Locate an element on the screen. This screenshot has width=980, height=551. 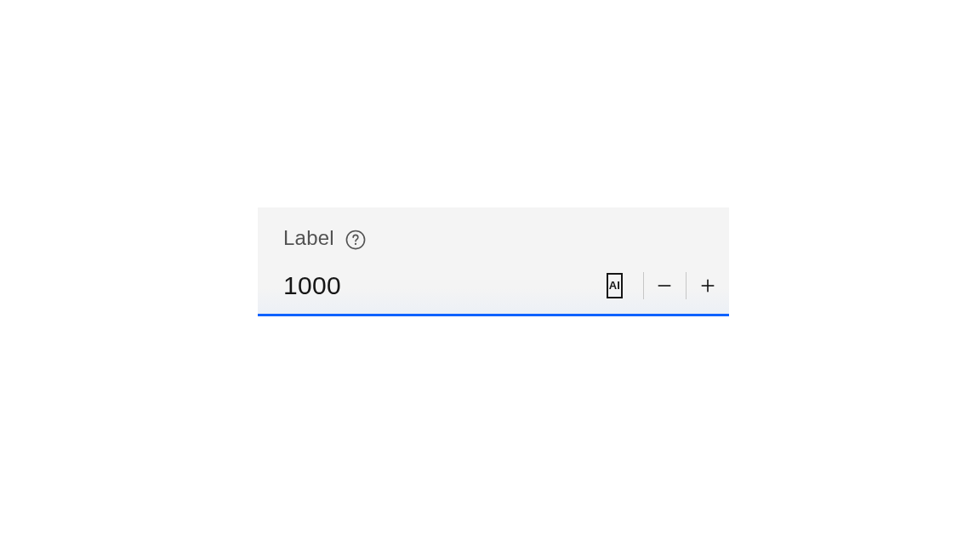
help-icon is located at coordinates (356, 240).